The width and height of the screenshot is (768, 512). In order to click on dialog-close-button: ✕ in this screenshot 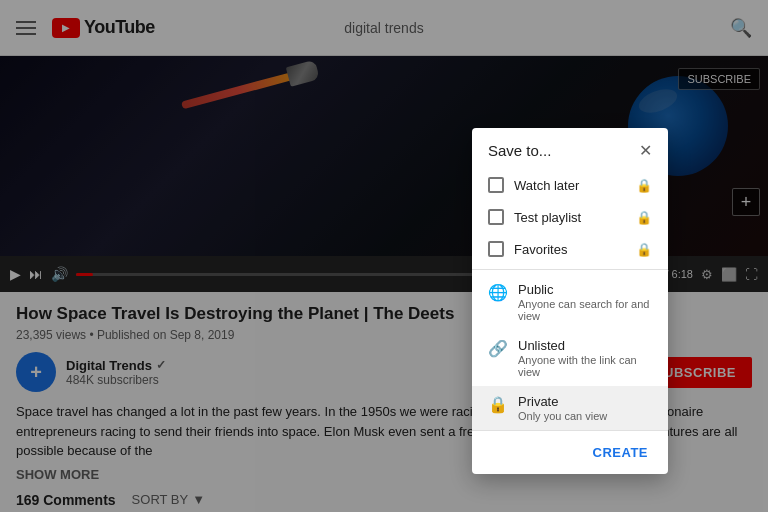, I will do `click(646, 151)`.